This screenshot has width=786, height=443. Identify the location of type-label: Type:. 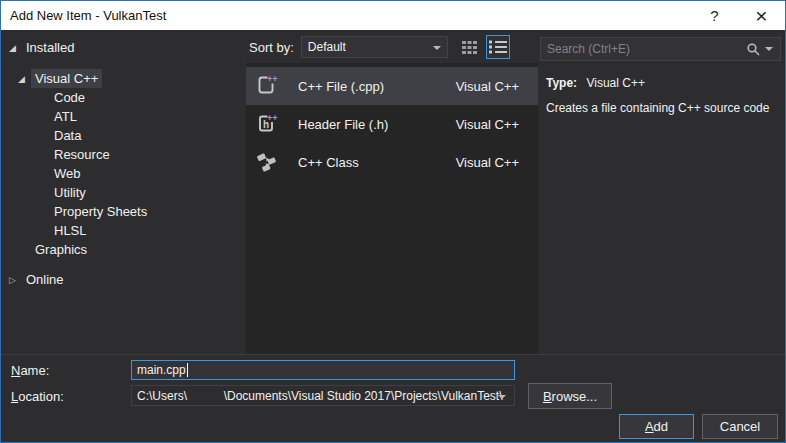
(562, 83).